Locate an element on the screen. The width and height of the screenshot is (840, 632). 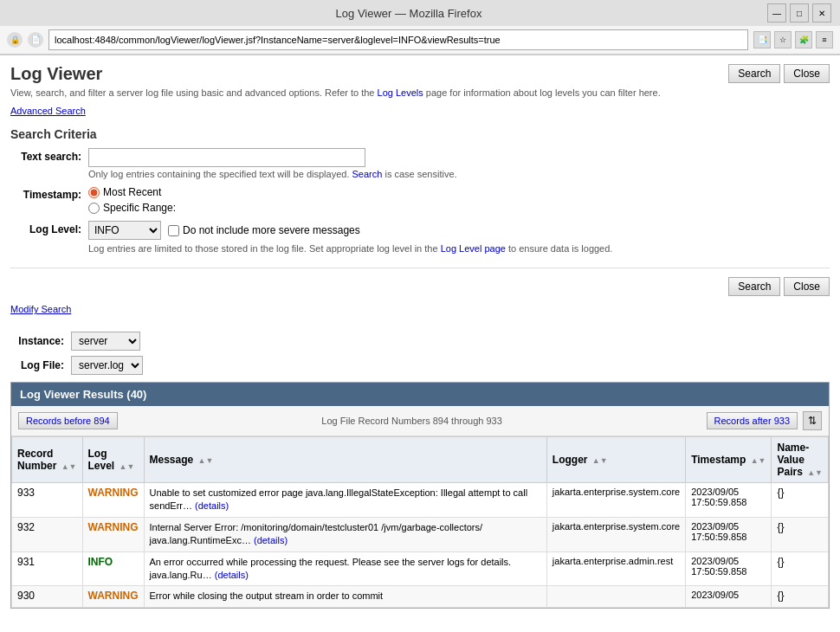
logger-931: jakarta.enterprise.admin.rest is located at coordinates (616, 569).